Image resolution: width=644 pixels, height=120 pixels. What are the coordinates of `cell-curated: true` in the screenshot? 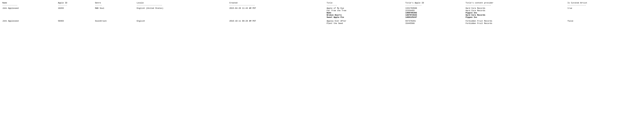 It's located at (604, 8).